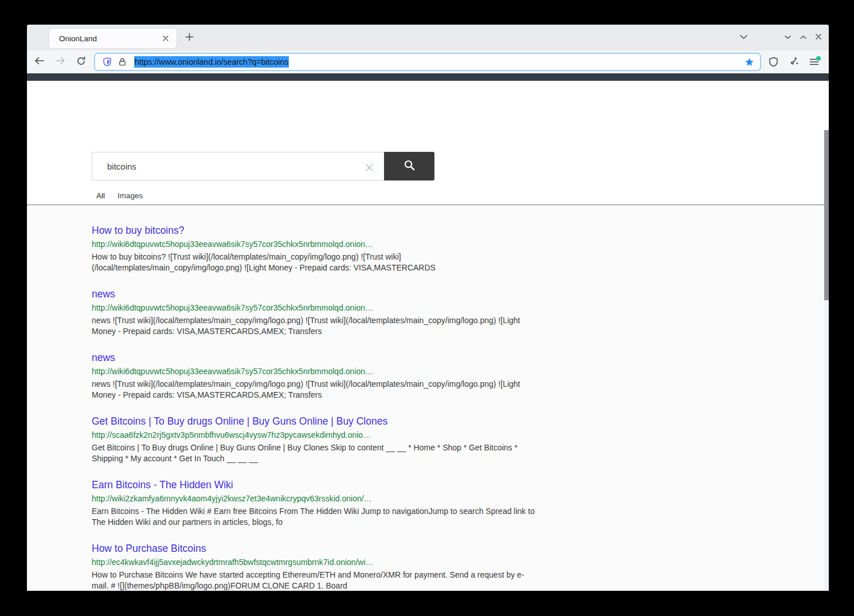 The width and height of the screenshot is (854, 616). Describe the element at coordinates (318, 485) in the screenshot. I see `result-title-link: Earn Bitcoins - The Hidden Wiki` at that location.